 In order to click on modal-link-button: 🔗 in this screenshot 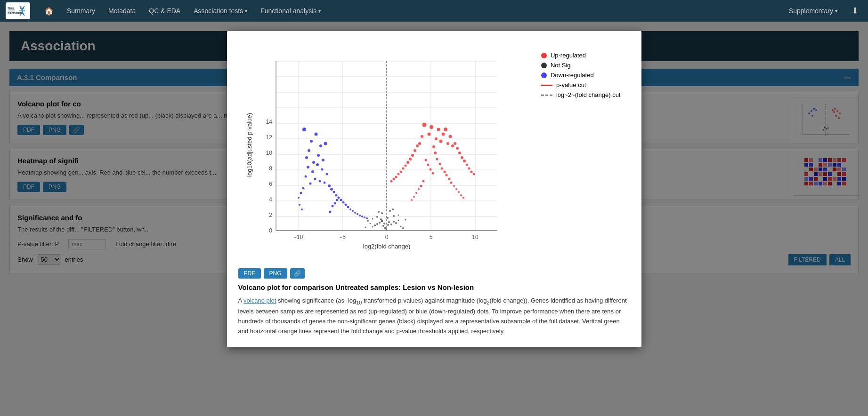, I will do `click(298, 273)`.